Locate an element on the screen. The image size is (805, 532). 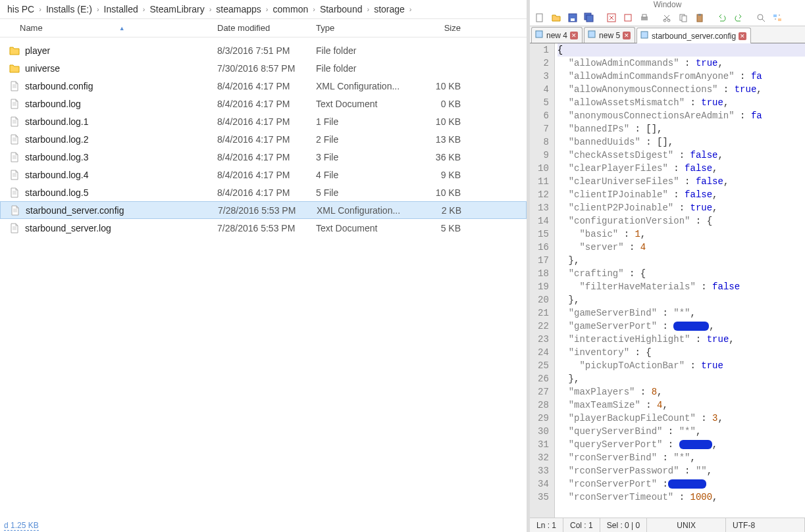
editor-tab: new 4✕ is located at coordinates (557, 35).